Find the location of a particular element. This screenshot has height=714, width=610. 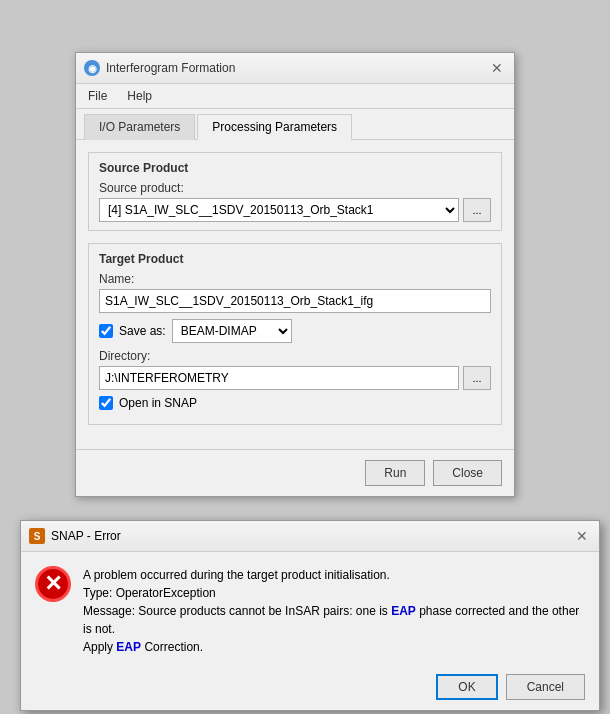

source-product-browse: ... is located at coordinates (477, 210).